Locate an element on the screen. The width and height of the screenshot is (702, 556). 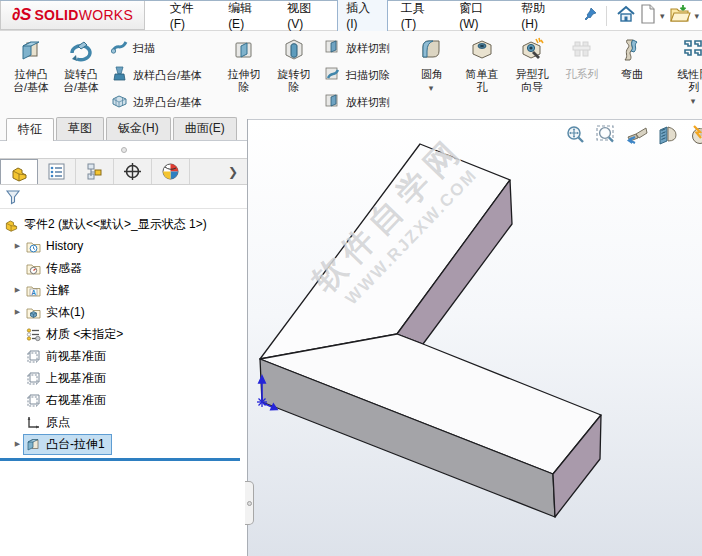
logo-mark: ∂S is located at coordinates (22, 15).